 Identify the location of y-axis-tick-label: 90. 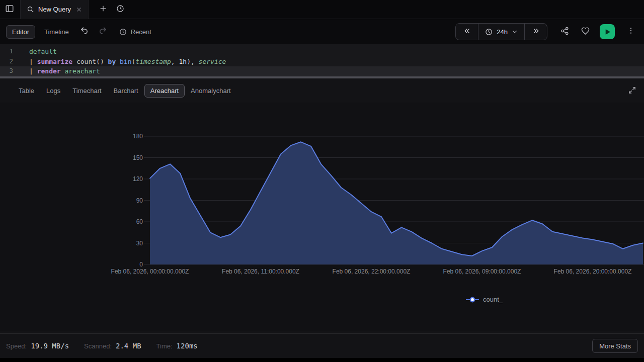
(140, 201).